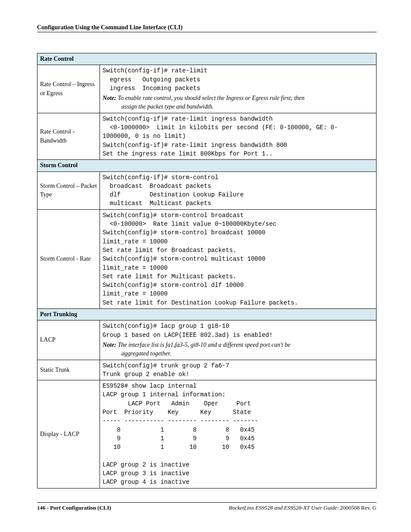 The image size is (411, 532). Describe the element at coordinates (207, 314) in the screenshot. I see `section-title: Port Trunking` at that location.